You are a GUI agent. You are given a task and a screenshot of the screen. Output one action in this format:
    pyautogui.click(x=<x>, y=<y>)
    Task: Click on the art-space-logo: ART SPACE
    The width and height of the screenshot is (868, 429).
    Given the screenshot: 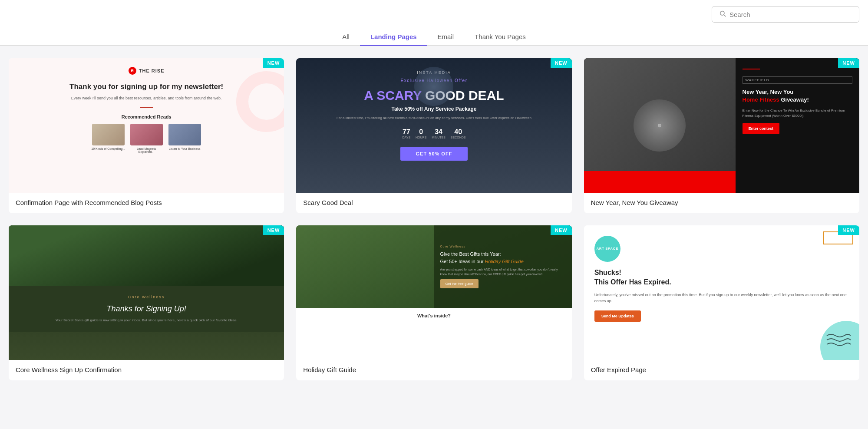 What is the action you would take?
    pyautogui.click(x=607, y=249)
    